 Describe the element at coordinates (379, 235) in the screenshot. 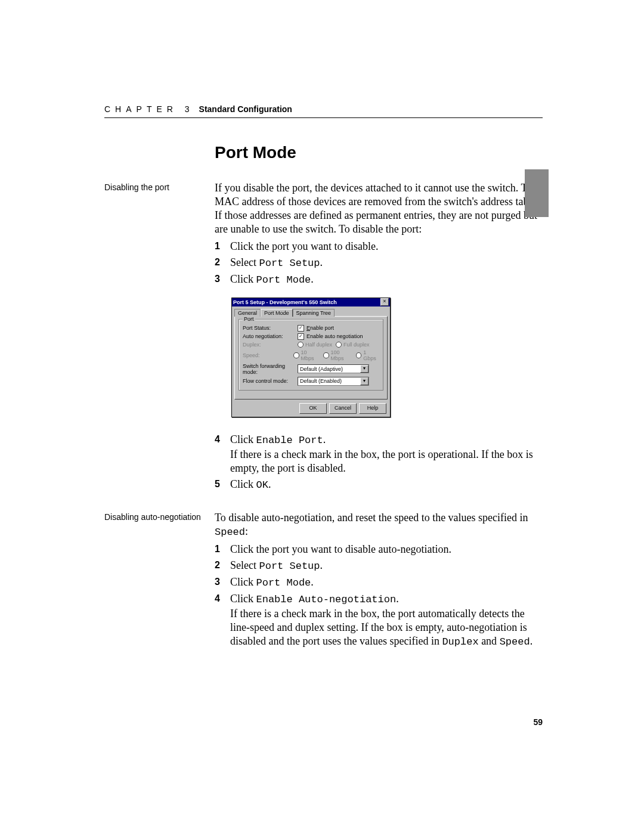

I see `section-disable-port: If you disable the port, the devices att…` at that location.